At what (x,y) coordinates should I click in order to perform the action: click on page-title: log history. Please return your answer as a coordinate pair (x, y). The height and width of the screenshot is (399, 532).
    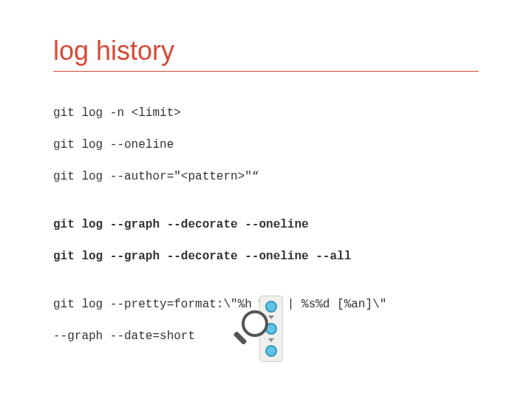
    Looking at the image, I should click on (266, 53).